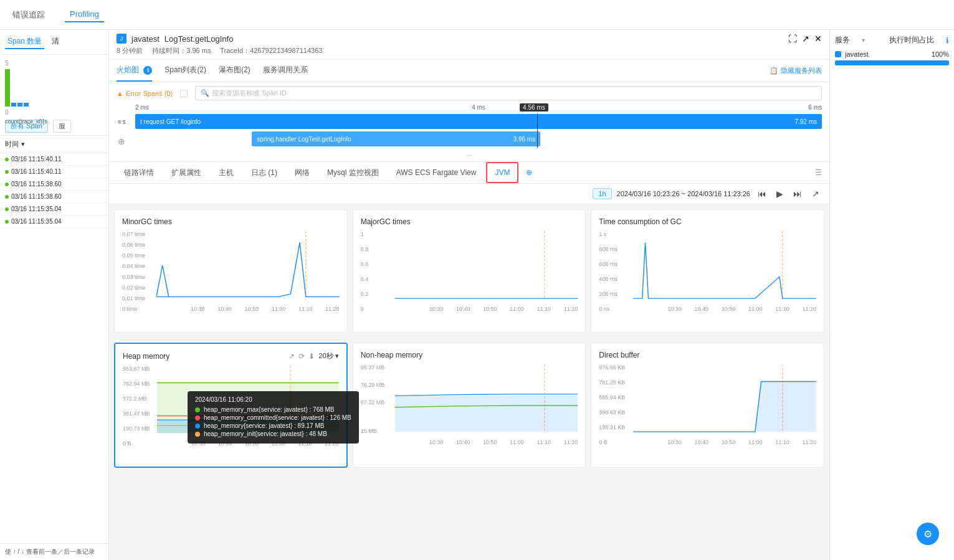 This screenshot has width=954, height=560. I want to click on flame-info: ℹ, so click(148, 70).